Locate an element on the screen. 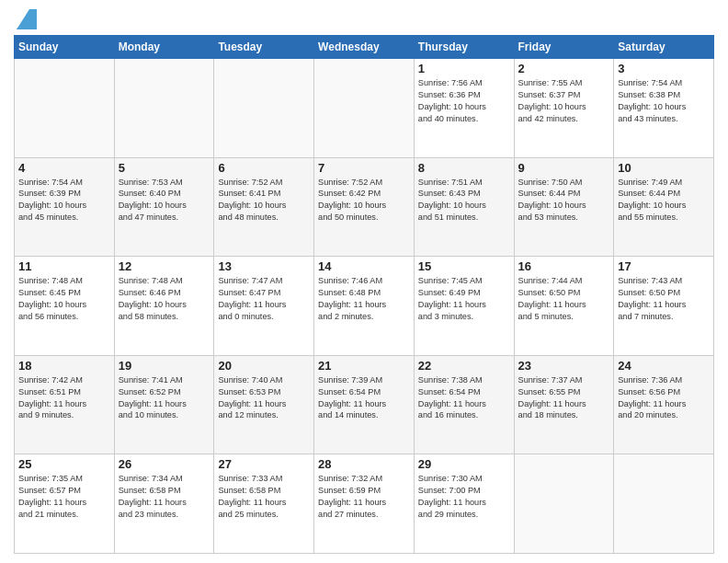 The image size is (728, 563). day-number: 4 is located at coordinates (64, 167).